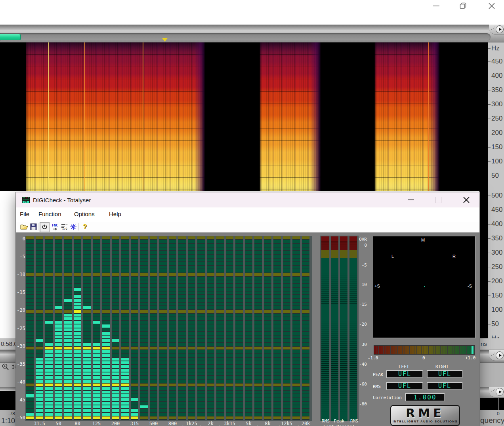 This screenshot has width=504, height=426. Describe the element at coordinates (64, 227) in the screenshot. I see `io-setup-button: I/O` at that location.